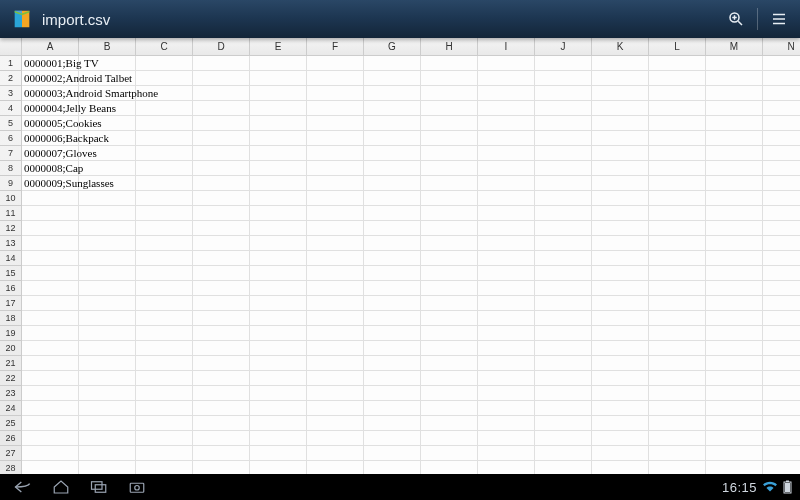 The height and width of the screenshot is (500, 800). I want to click on row-header: 24, so click(11, 408).